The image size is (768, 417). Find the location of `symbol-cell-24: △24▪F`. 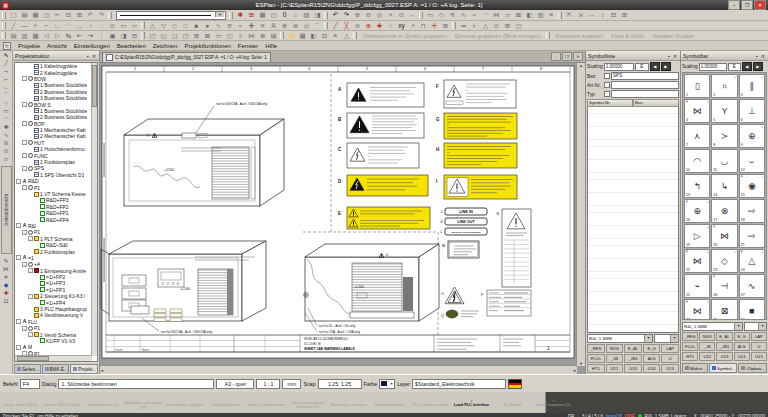

symbol-cell-24: △24▪F is located at coordinates (752, 261).